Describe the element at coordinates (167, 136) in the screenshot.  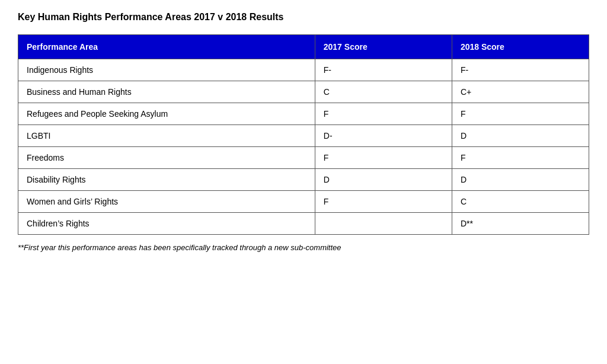
I see `cell-area: LGBTI` at that location.